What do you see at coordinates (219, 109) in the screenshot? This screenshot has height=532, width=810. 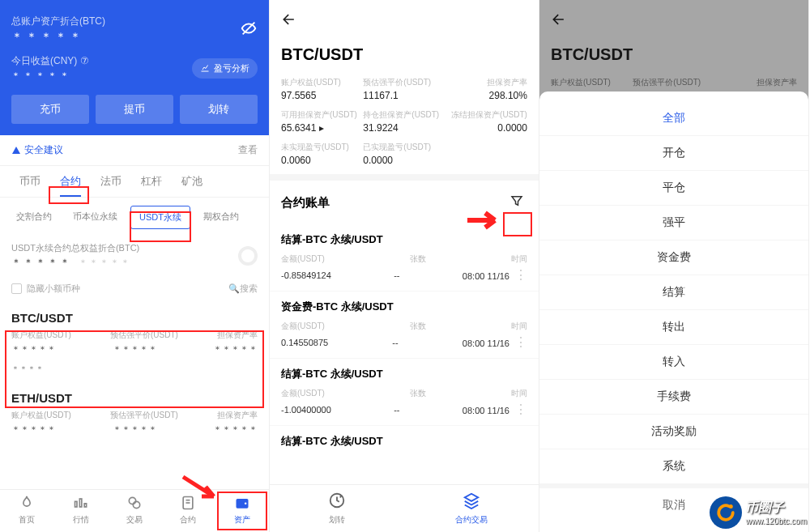 I see `transfer-button: 划转` at bounding box center [219, 109].